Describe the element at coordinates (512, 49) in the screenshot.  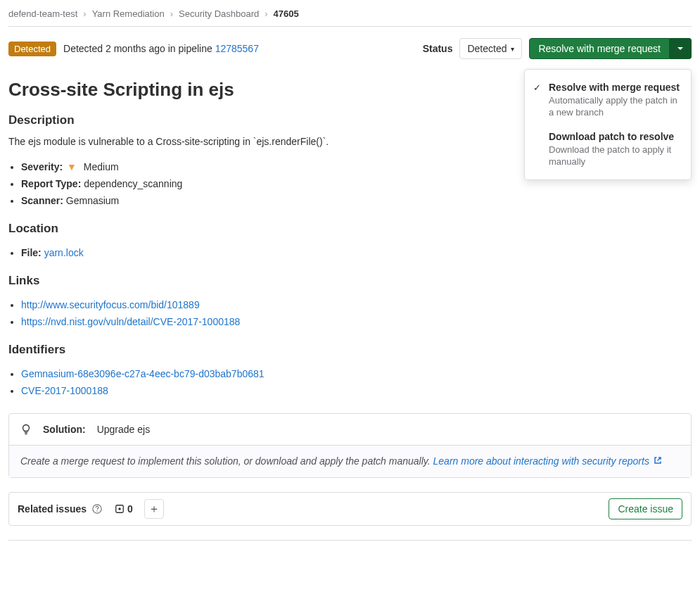
I see `chevron-down-icon: ▾` at that location.